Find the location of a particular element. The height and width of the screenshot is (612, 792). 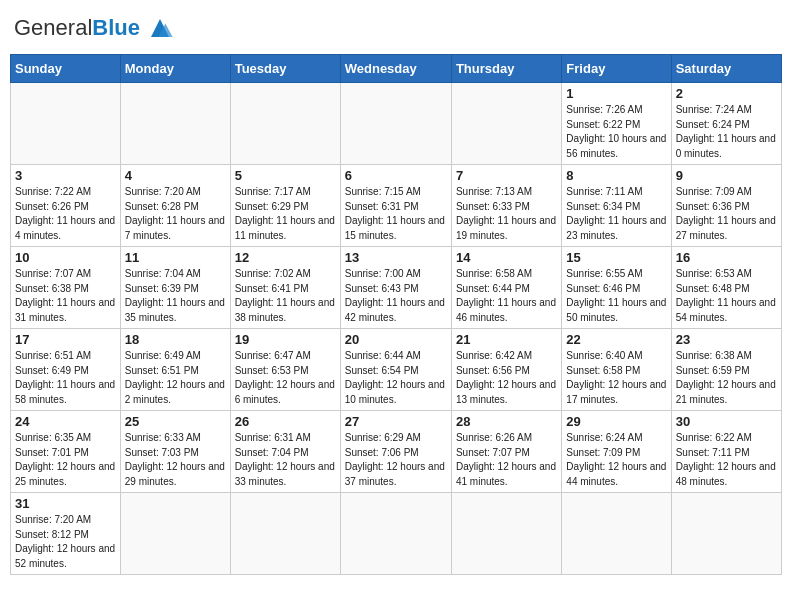

day-number: 5 is located at coordinates (286, 176).